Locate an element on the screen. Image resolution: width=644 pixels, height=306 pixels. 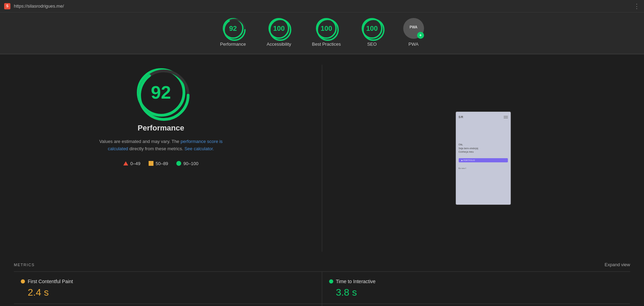
legend-square-icon is located at coordinates (151, 163).